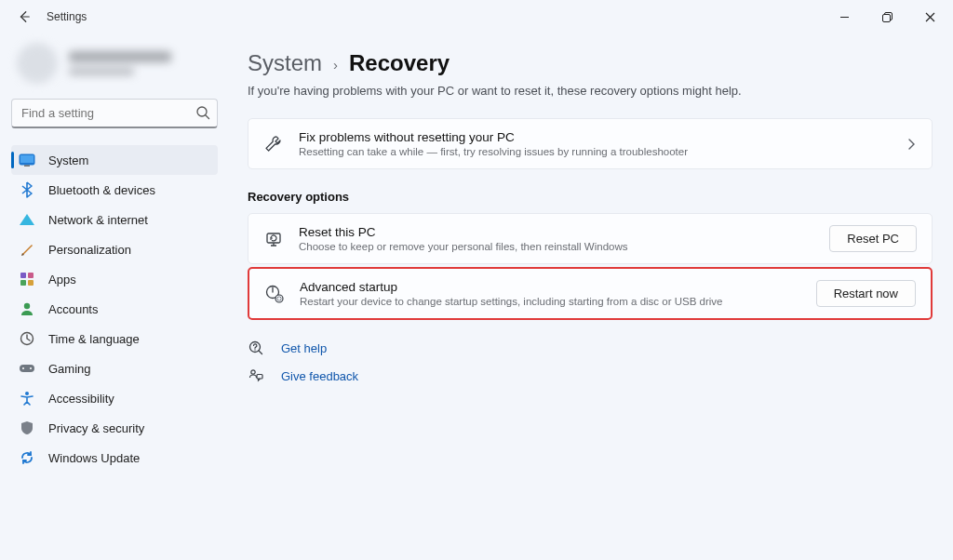 This screenshot has width=953, height=560. What do you see at coordinates (69, 160) in the screenshot?
I see `sidebar-item-label: System` at bounding box center [69, 160].